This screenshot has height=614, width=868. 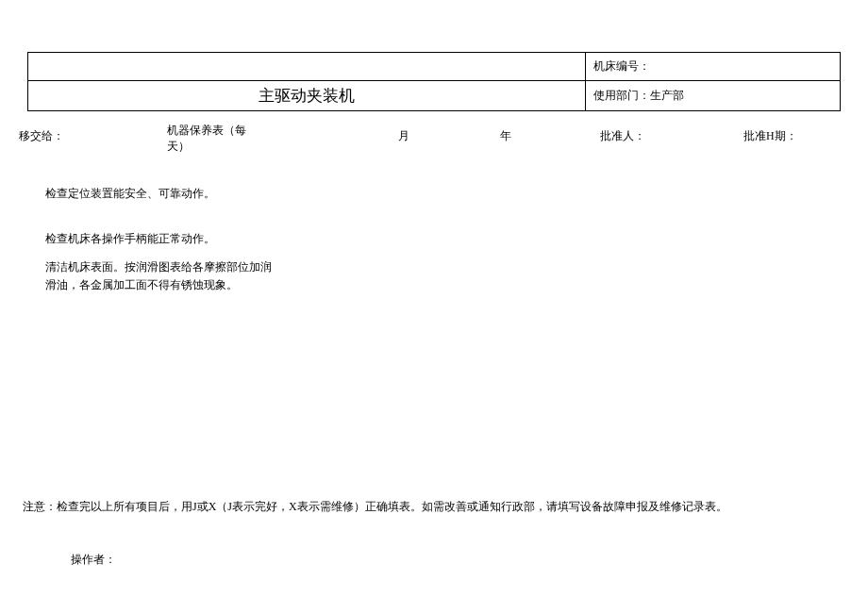 What do you see at coordinates (713, 96) in the screenshot?
I see `department-cell: 使用部门：生产部` at bounding box center [713, 96].